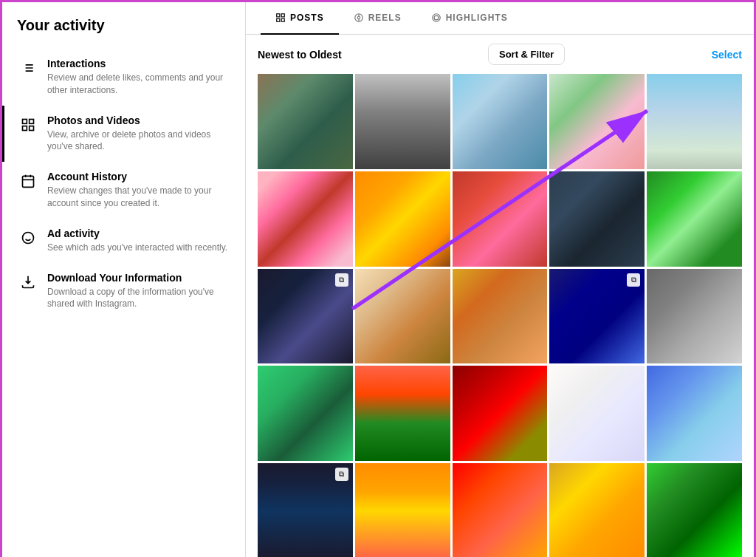 This screenshot has width=756, height=557. What do you see at coordinates (124, 291) in the screenshot?
I see `sidebar-item-download: Download Your Information Download a cop…` at bounding box center [124, 291].